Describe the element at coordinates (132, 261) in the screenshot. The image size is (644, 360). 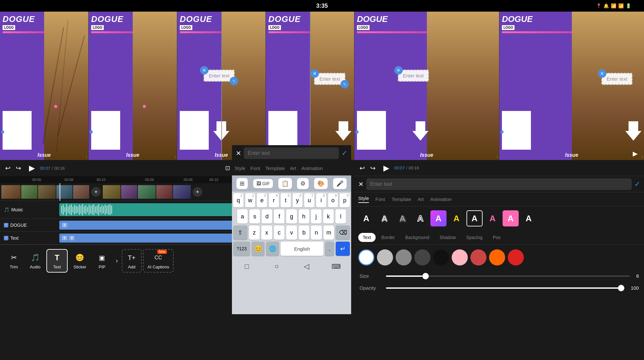
I see `add-text-btn: T+ Add` at that location.